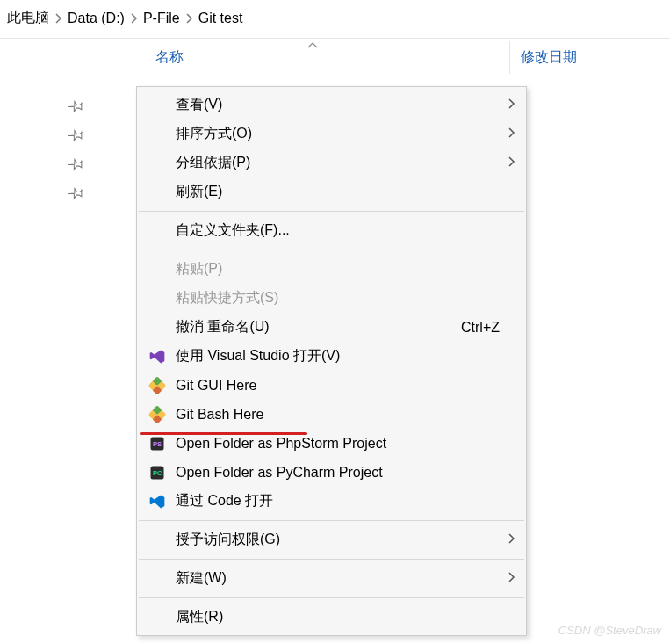  What do you see at coordinates (332, 105) in the screenshot?
I see `menu-view: 查看(V)` at bounding box center [332, 105].